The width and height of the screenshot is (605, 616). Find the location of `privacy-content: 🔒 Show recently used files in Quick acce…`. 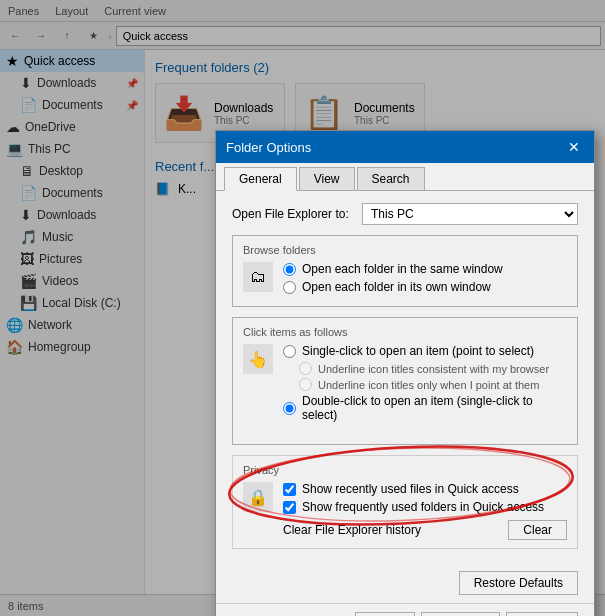

privacy-content: 🔒 Show recently used files in Quick acce… is located at coordinates (405, 511).